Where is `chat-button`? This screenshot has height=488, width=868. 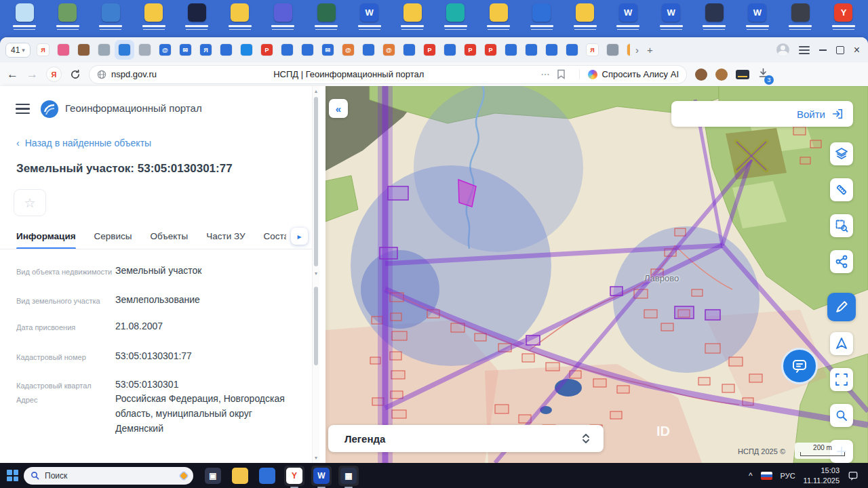 chat-button is located at coordinates (800, 366).